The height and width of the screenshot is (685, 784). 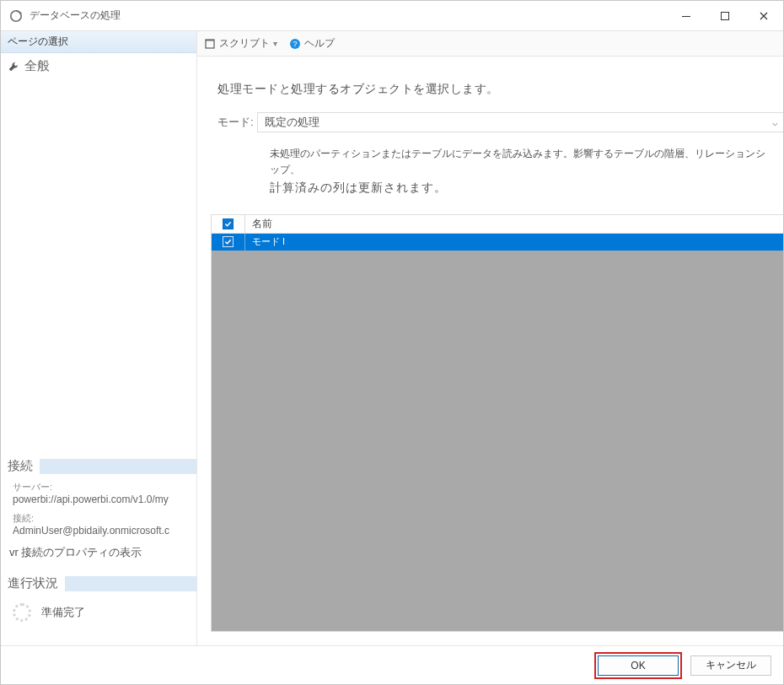 What do you see at coordinates (731, 666) in the screenshot?
I see `cancel-button: キャンセル` at bounding box center [731, 666].